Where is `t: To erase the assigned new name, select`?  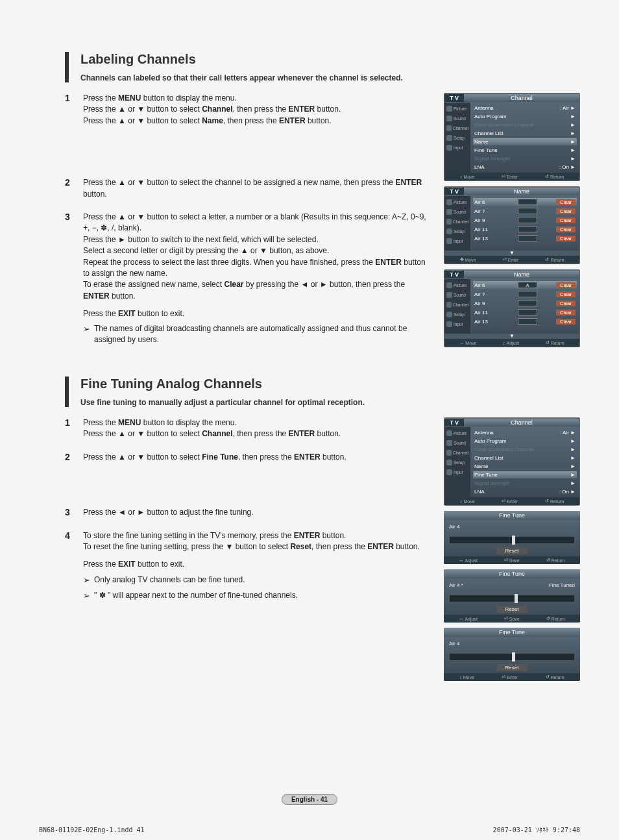 t: To erase the assigned new name, select is located at coordinates (153, 284).